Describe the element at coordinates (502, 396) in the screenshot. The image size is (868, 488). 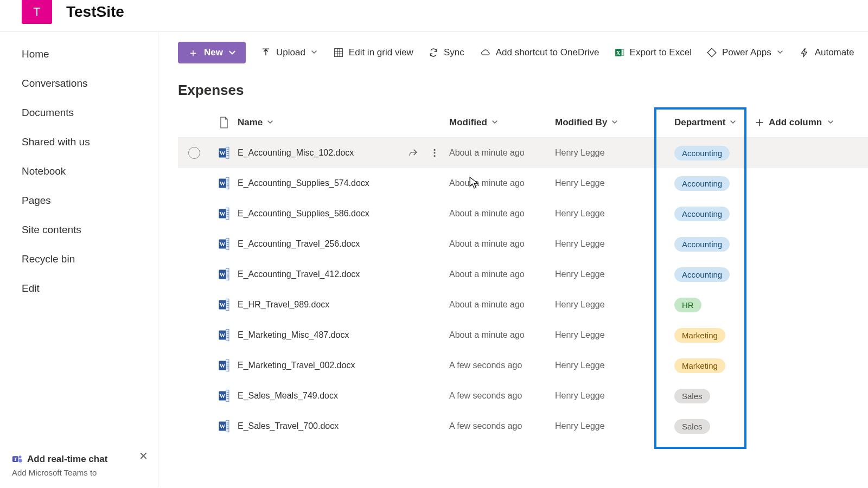
I see `modified-cell: A few seconds ago` at that location.